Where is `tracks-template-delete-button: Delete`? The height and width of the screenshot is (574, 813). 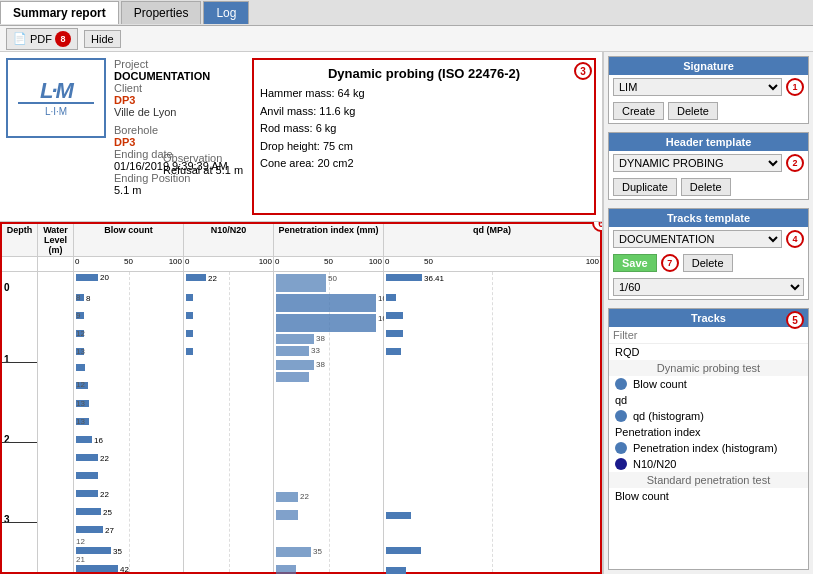
tracks-template-delete-button: Delete is located at coordinates (708, 263).